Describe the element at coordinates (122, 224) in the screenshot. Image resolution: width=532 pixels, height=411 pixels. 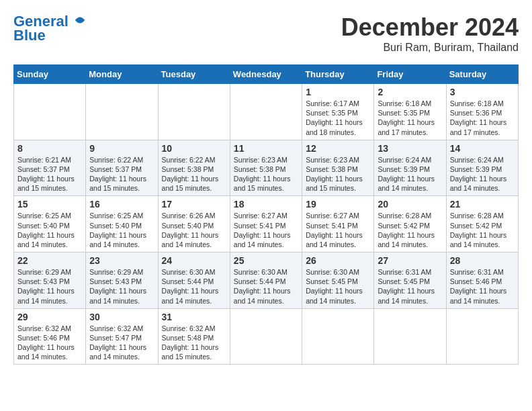
I see `calendar-cell: 16 Sunrise: 6:25 AMSunset: 5:40 PMDaylig…` at that location.